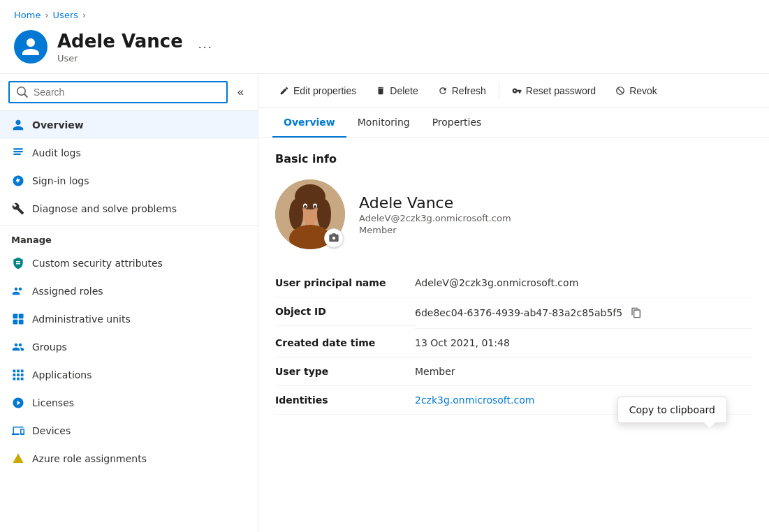 This screenshot has height=532, width=769. I want to click on edit-properties-label: Edit properties, so click(325, 91).